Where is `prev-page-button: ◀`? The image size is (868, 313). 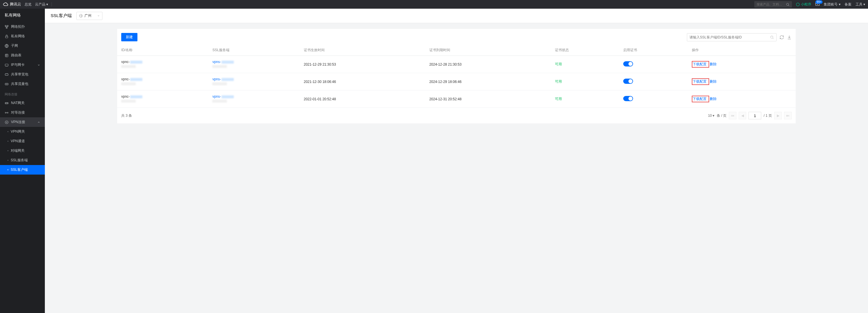
prev-page-button: ◀ is located at coordinates (743, 116).